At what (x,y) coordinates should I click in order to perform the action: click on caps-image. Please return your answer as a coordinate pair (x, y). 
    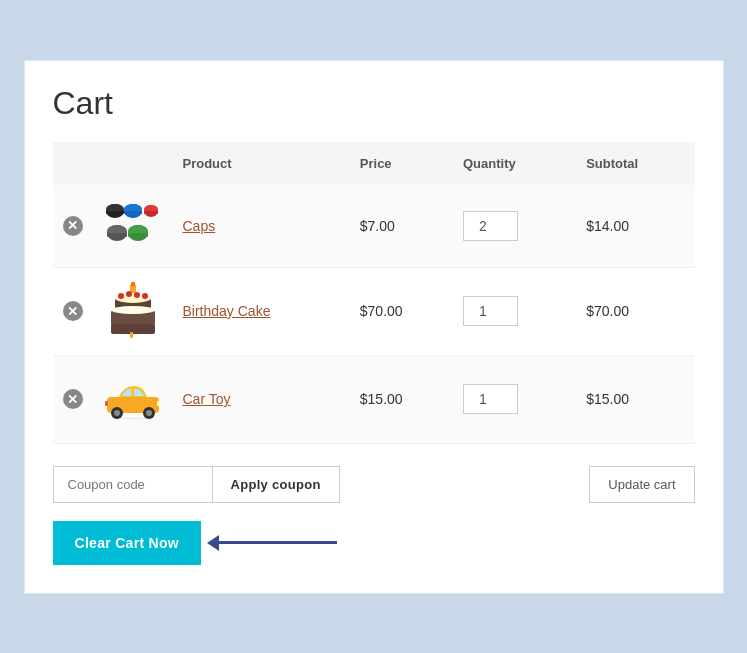
    Looking at the image, I should click on (131, 226).